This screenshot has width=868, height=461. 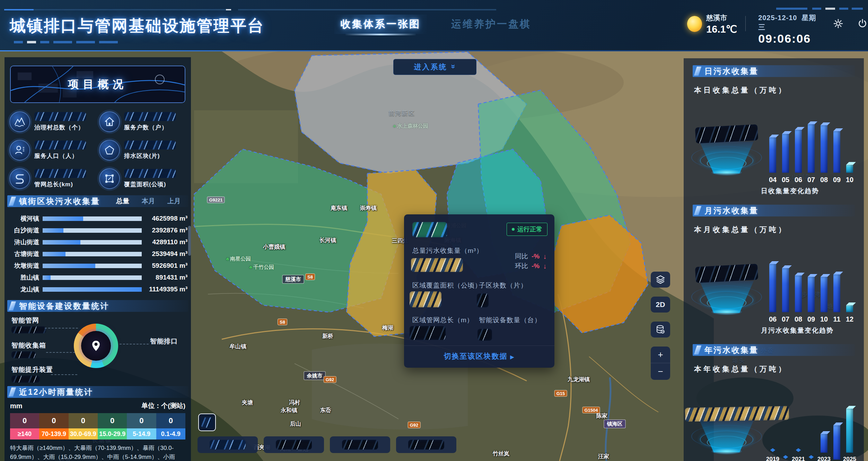 I want to click on legend-thumbnails, so click(x=327, y=445).